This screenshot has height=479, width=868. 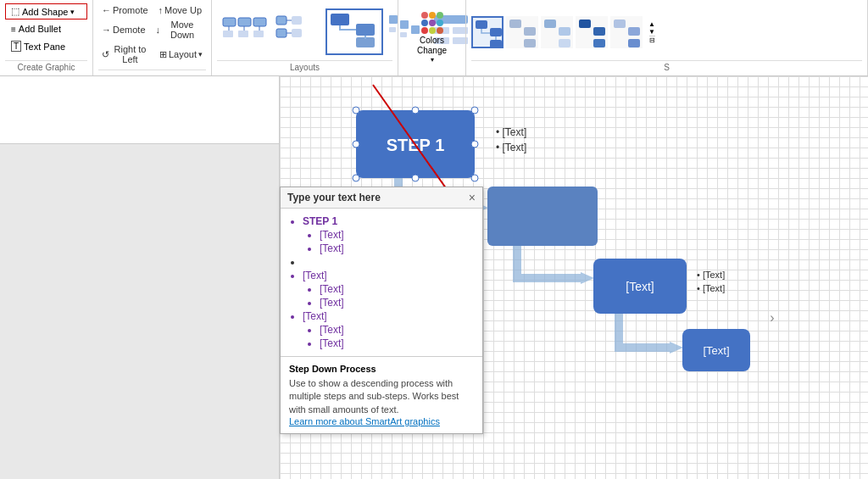 I want to click on promote-button: ← Promote, so click(x=125, y=10).